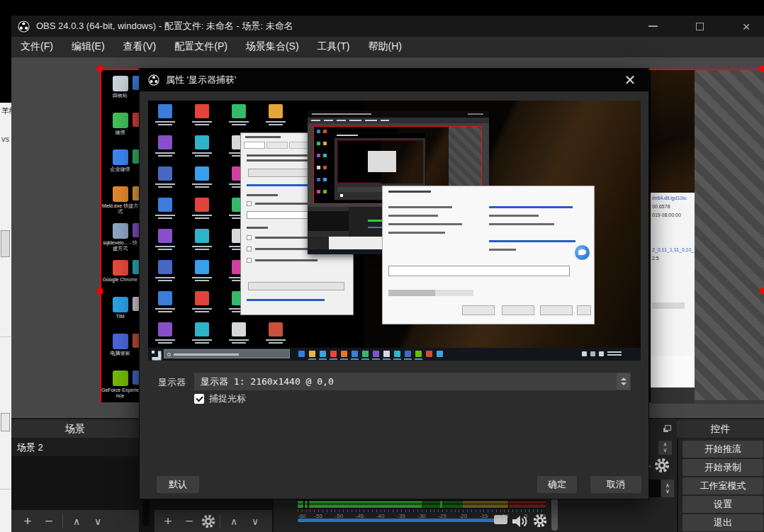 The width and height of the screenshot is (764, 532). What do you see at coordinates (557, 485) in the screenshot?
I see `ok-button: 确定` at bounding box center [557, 485].